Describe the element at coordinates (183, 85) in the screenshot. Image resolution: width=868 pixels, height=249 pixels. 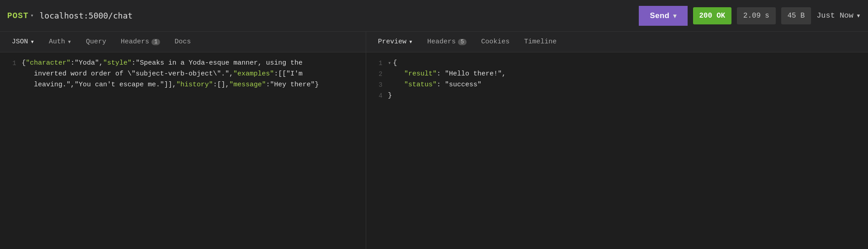
I see `code-line-3: leaving.","You can't escape me."]],"hist…` at that location.